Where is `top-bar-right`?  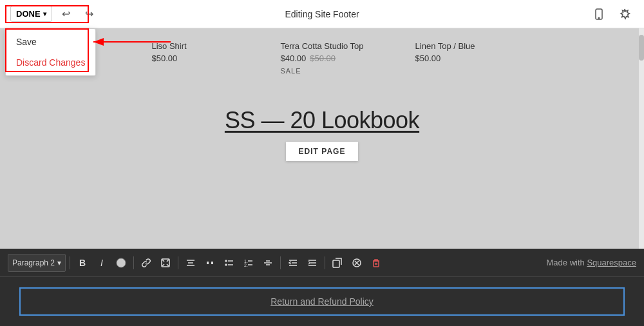
top-bar-right is located at coordinates (612, 14).